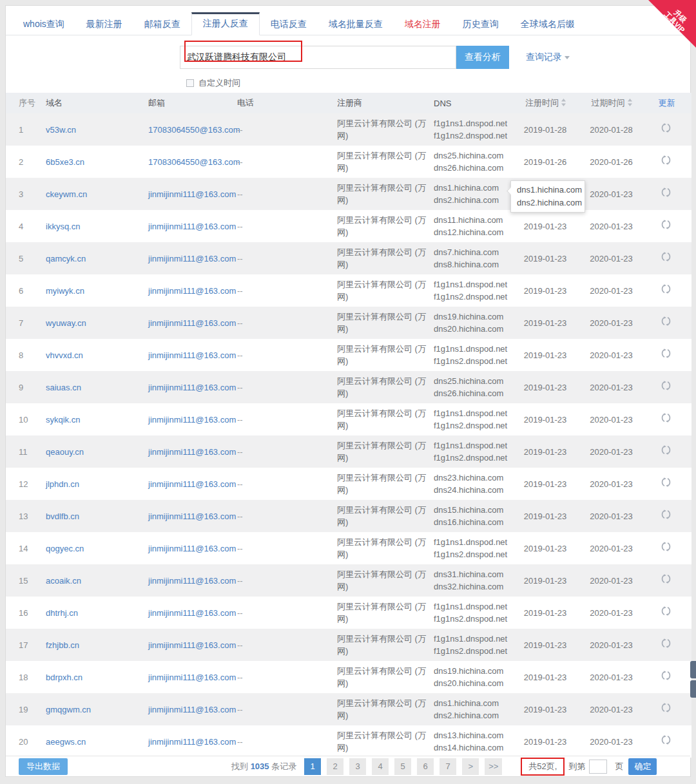 This screenshot has width=696, height=784. What do you see at coordinates (615, 548) in the screenshot?
I see `exp-date-cell: 2020-01-23` at bounding box center [615, 548].